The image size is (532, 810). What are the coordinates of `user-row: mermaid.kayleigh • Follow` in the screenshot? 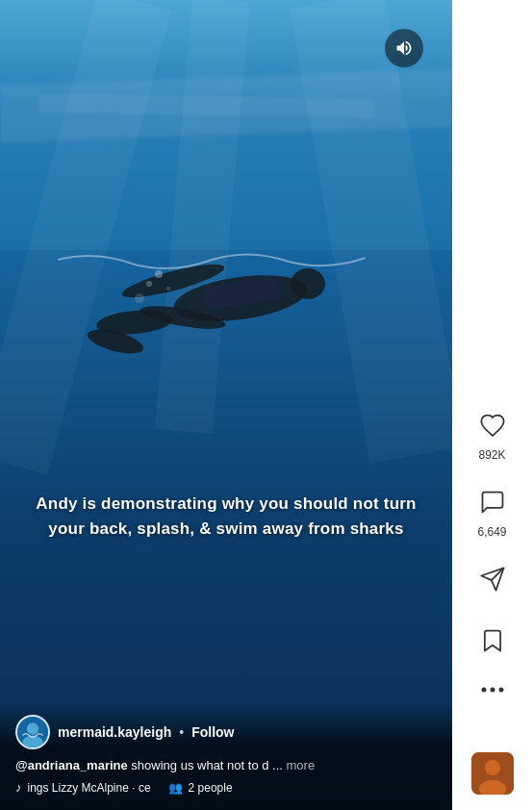 It's located at (226, 732).